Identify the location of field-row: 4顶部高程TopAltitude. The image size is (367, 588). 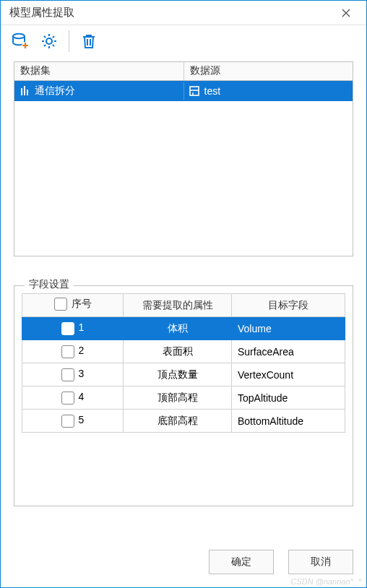
(184, 398).